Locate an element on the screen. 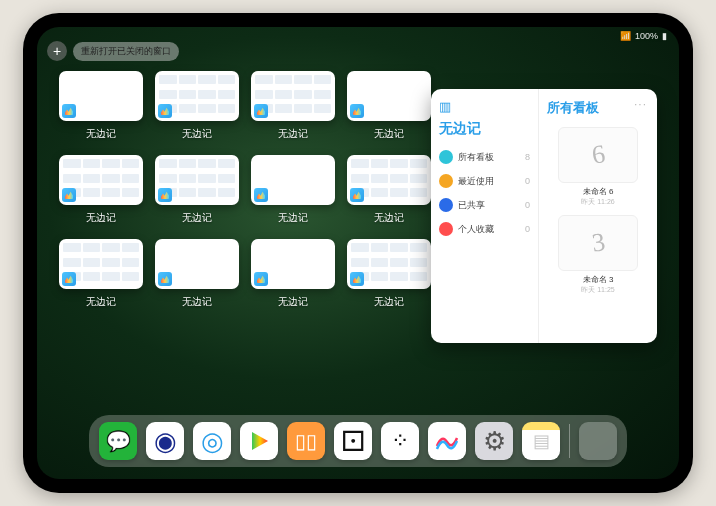  dock-app-play is located at coordinates (259, 441).